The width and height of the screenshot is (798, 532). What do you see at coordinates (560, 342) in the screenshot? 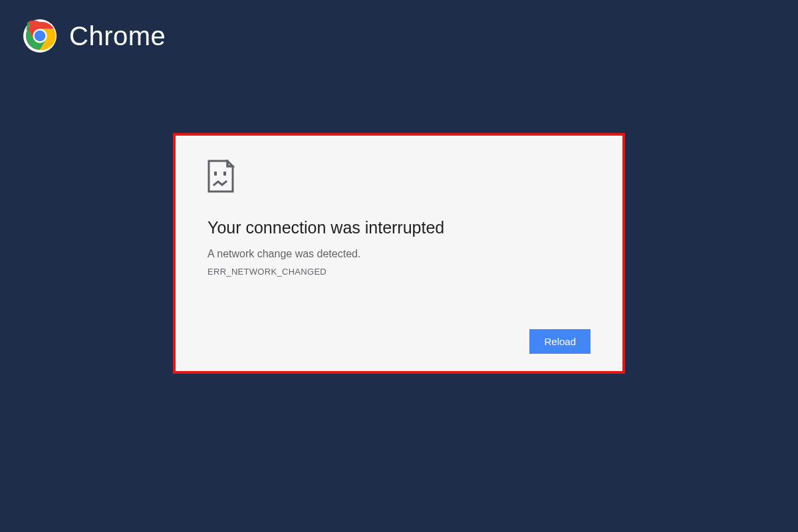
I see `reload-button: Reload` at bounding box center [560, 342].